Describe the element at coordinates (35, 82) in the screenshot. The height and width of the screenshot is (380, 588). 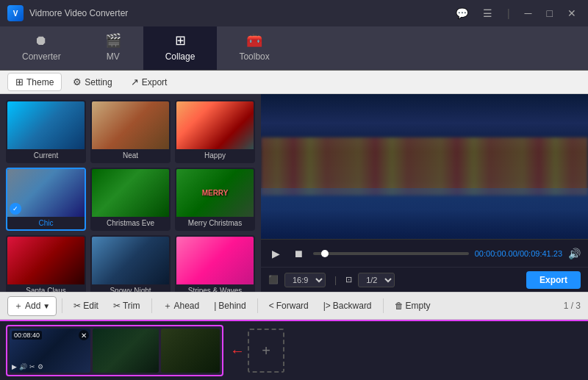
I see `theme-button: ⊞ Theme` at that location.